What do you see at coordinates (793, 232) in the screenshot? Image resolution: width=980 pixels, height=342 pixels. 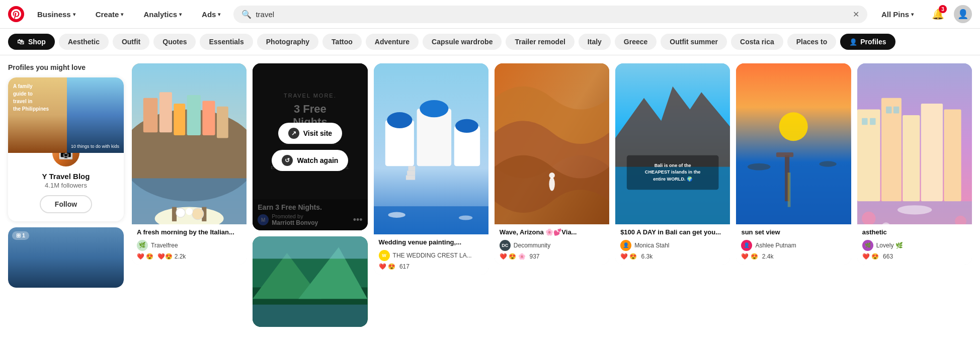 I see `pin-title-sunset: sun set view` at bounding box center [793, 232].